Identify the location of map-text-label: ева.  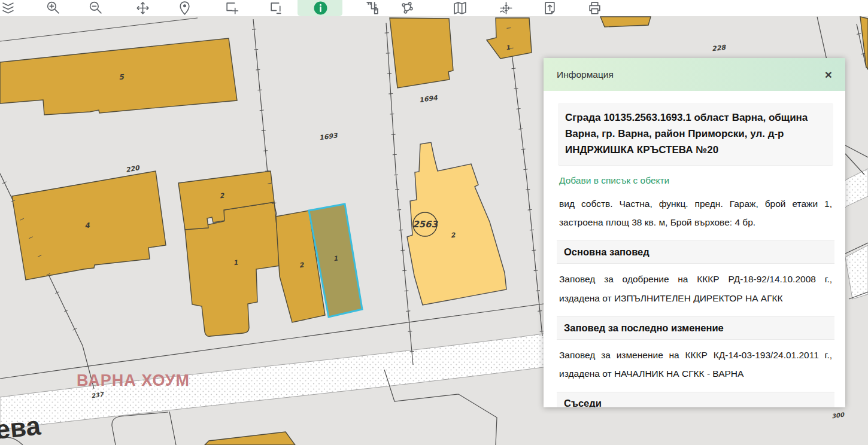
(21, 427).